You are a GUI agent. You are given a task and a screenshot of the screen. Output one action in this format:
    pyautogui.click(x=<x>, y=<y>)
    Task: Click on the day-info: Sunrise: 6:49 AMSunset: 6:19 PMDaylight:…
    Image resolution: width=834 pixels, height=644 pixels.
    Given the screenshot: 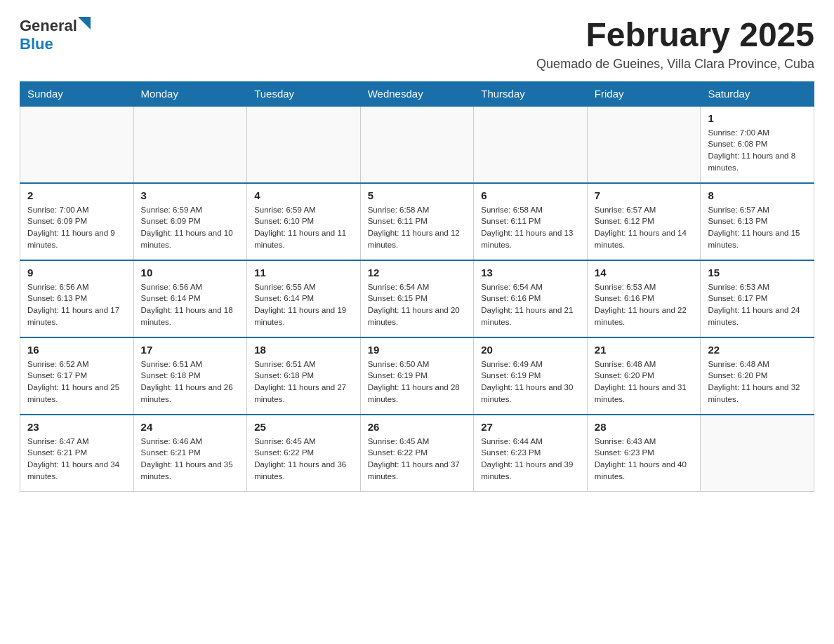 What is the action you would take?
    pyautogui.click(x=531, y=382)
    